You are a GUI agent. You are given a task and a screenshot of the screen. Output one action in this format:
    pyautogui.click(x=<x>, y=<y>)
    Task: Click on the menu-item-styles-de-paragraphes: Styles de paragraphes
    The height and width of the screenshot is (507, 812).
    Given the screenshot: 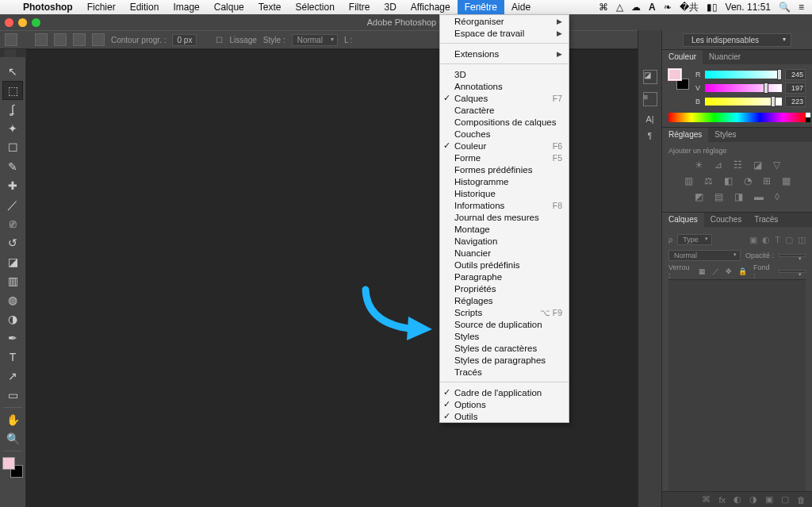 What is the action you would take?
    pyautogui.click(x=504, y=360)
    